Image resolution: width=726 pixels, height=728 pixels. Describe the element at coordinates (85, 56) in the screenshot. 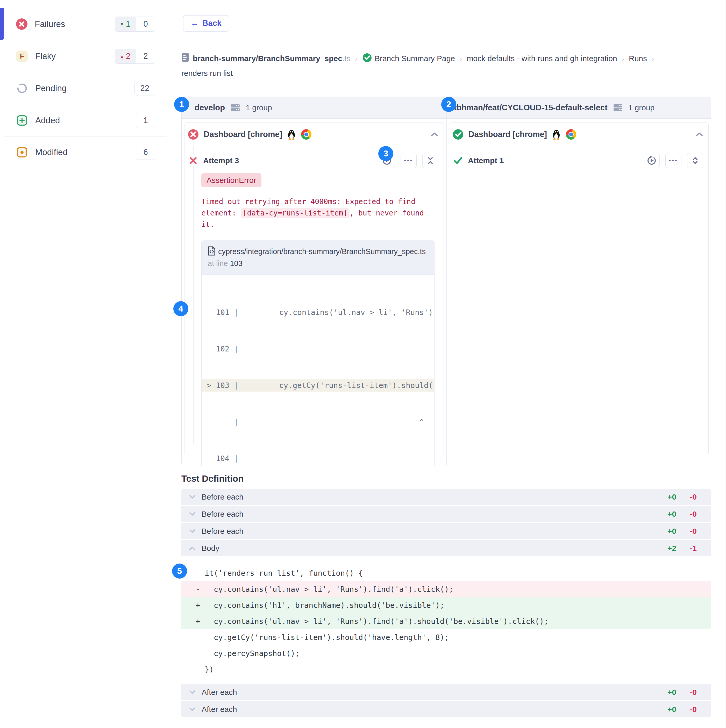

I see `sidebar-item-flaky: F Flaky ▴2 2` at that location.